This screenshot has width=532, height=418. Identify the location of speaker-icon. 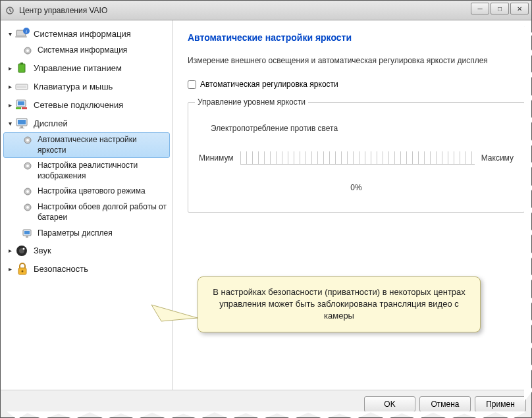
(22, 251).